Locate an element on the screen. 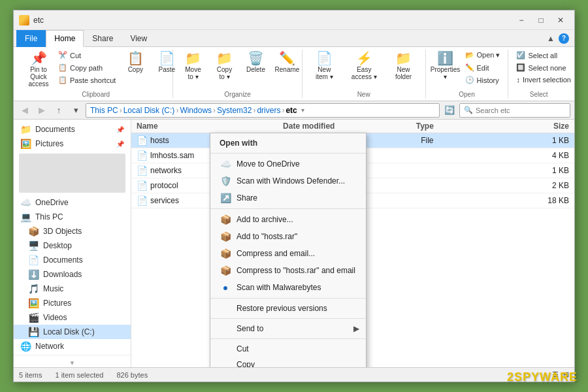  tab-share: Share is located at coordinates (103, 39).